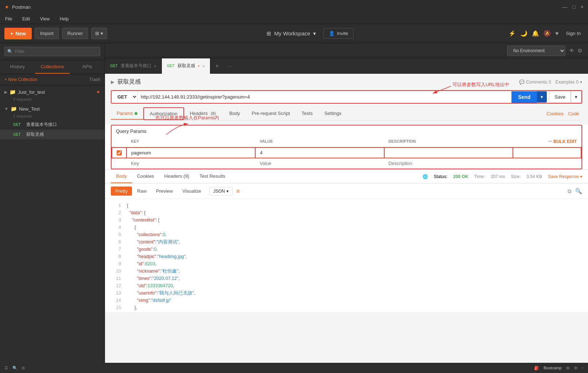  What do you see at coordinates (524, 34) in the screenshot?
I see `moon-icon: 🌙` at bounding box center [524, 34].